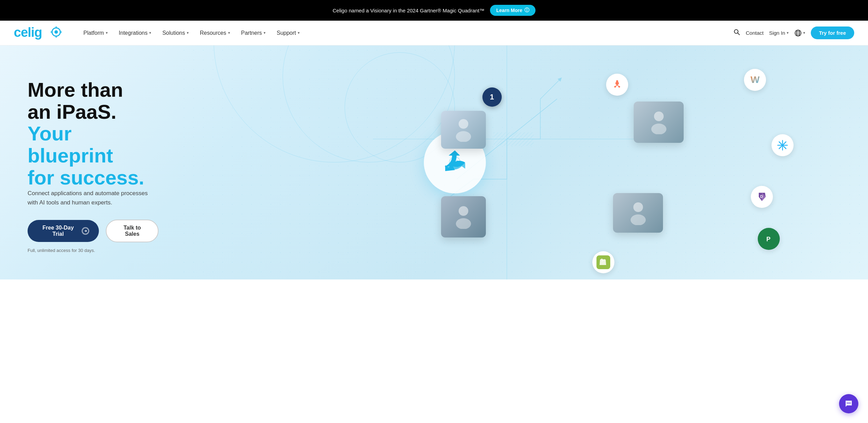 This screenshot has height=423, width=868. What do you see at coordinates (492, 97) in the screenshot?
I see `step-number-badge: 1` at bounding box center [492, 97].